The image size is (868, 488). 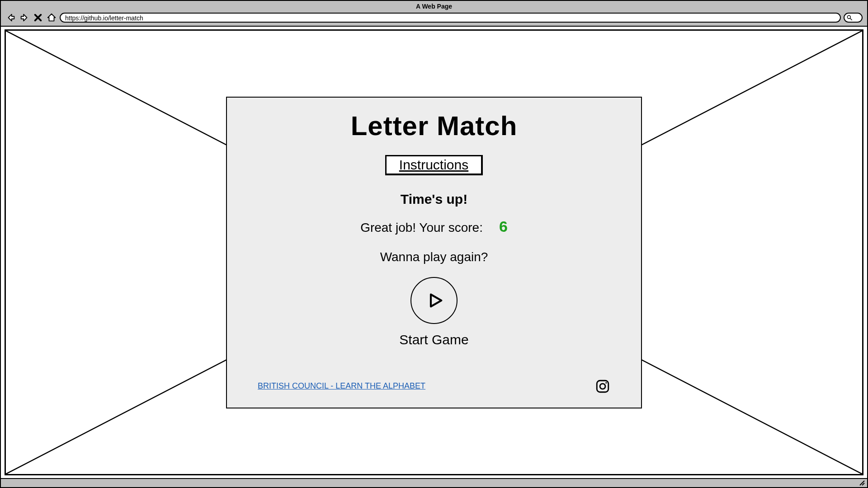 I want to click on home-button, so click(x=52, y=18).